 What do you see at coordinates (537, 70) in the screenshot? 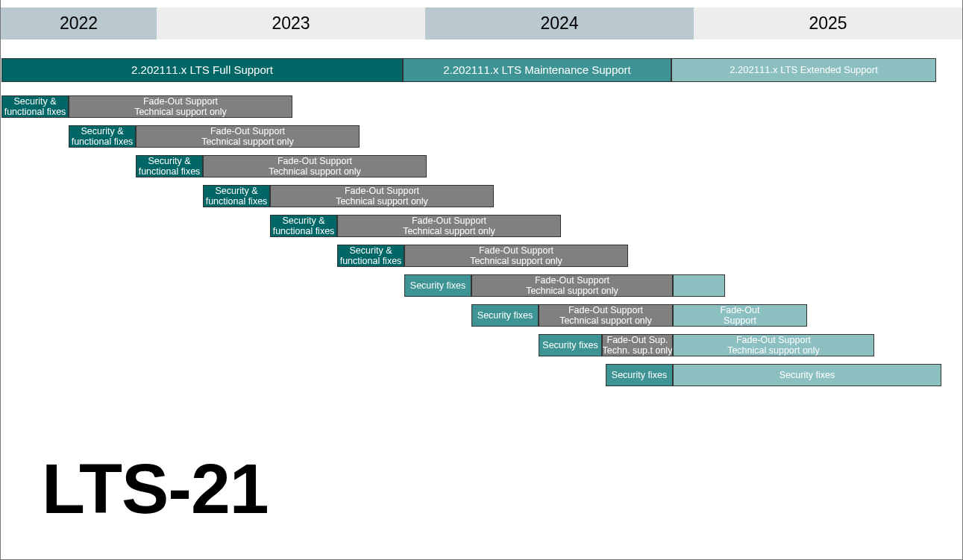
I see `lts-phase-bar: 2.202111.x LTS Maintenance Support` at bounding box center [537, 70].